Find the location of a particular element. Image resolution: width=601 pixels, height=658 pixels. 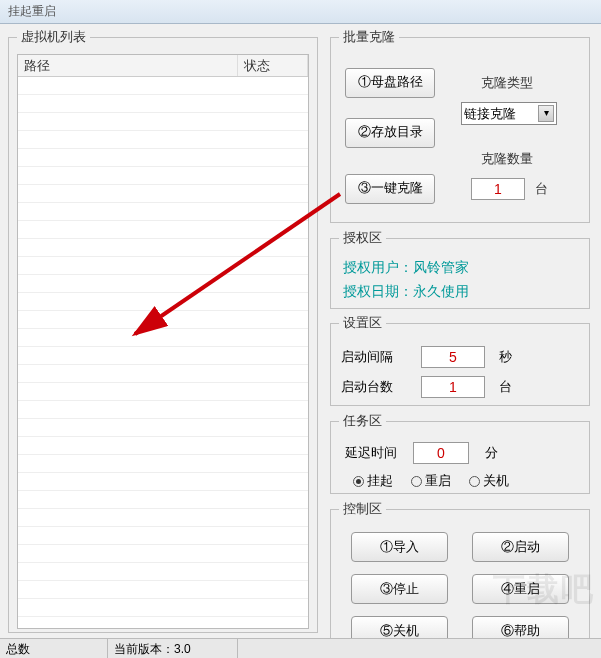

clone-qty-input: 1 is located at coordinates (498, 189).